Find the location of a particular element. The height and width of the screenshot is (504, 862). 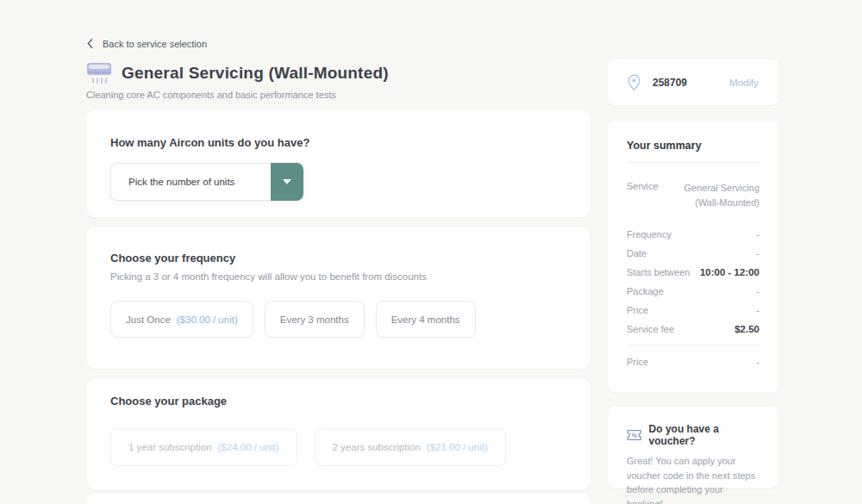

frequency-option-label: Every 4 months is located at coordinates (426, 320).